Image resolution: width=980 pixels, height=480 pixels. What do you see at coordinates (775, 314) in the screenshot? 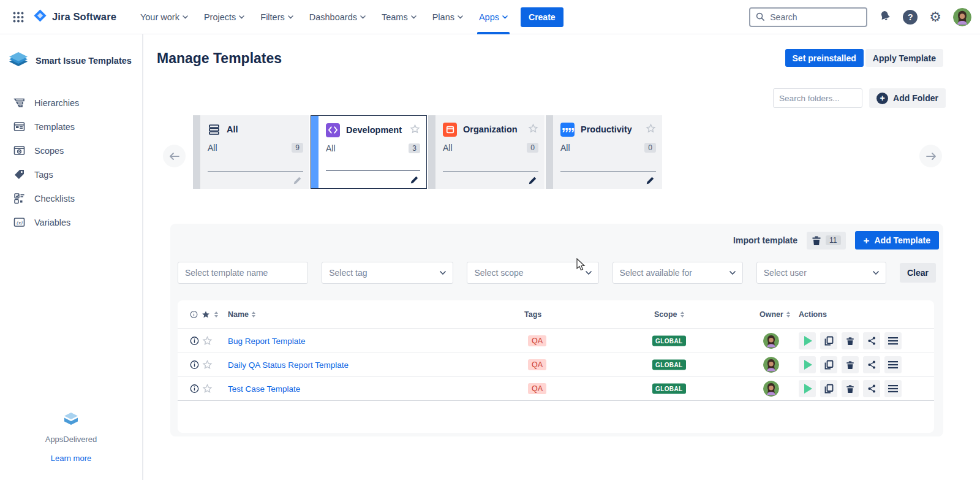
I see `column-header-owner: Owner` at bounding box center [775, 314].